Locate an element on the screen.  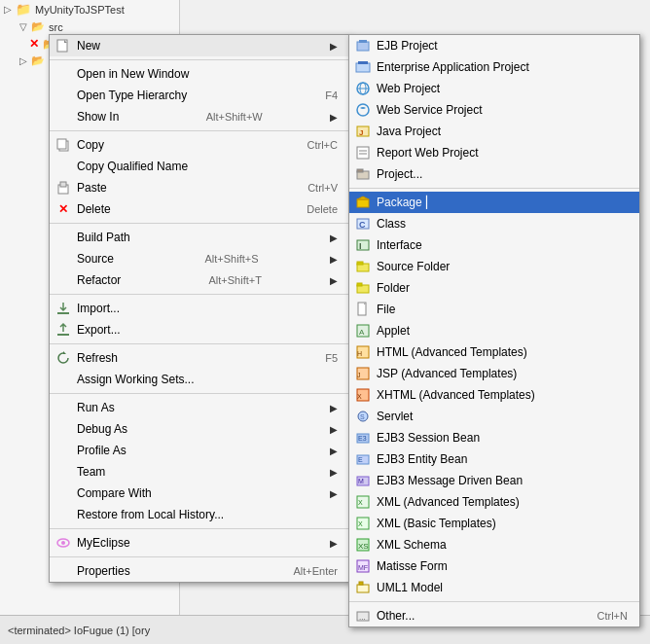
menu-item-delete: ✕ Delete Delete is located at coordinates (199, 209).